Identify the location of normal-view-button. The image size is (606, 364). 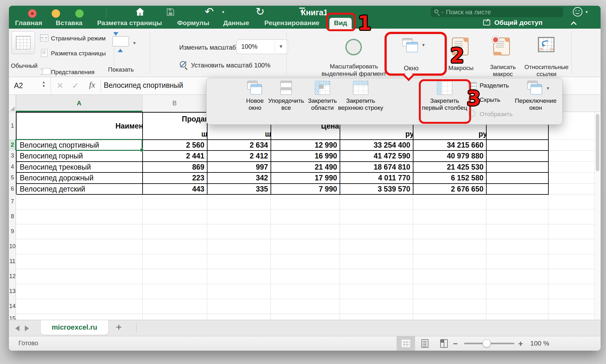
(23, 43).